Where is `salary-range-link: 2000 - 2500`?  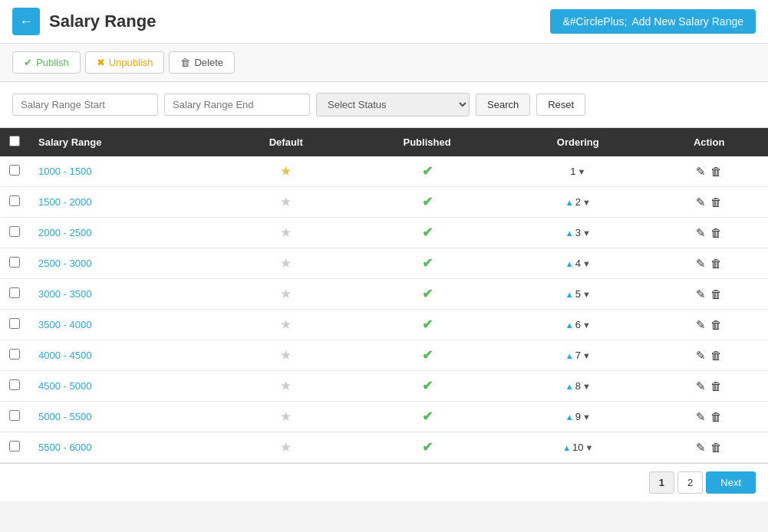
salary-range-link: 2000 - 2500 is located at coordinates (64, 233).